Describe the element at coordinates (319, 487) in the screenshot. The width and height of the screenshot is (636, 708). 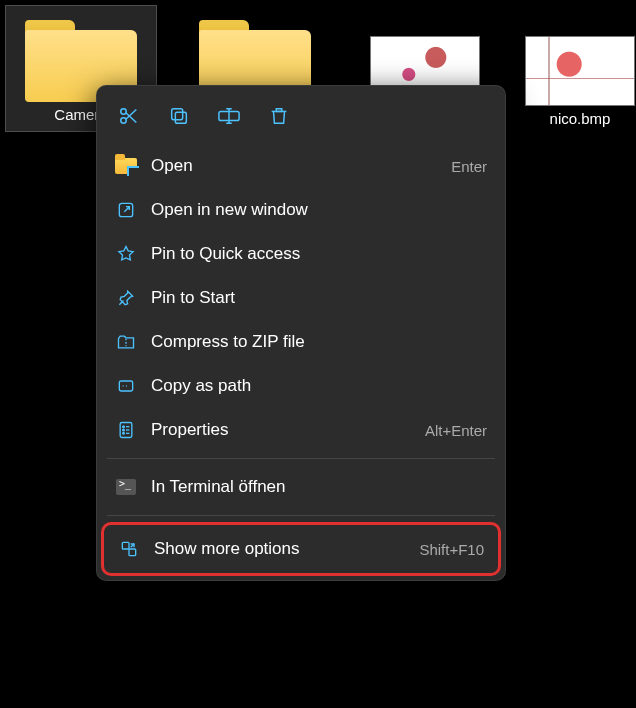
I see `menu-item-label: In Terminal öffnen` at that location.